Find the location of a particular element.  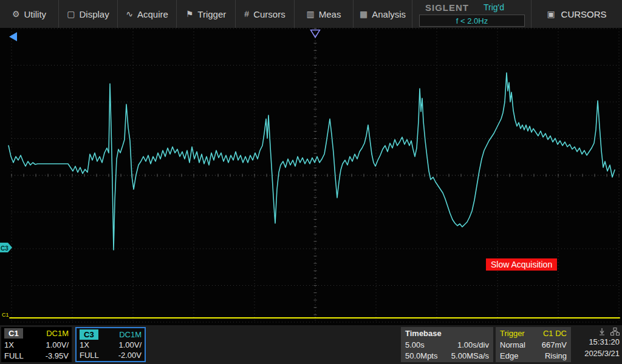

frequency-counter: f < 2.0Hz is located at coordinates (472, 21).